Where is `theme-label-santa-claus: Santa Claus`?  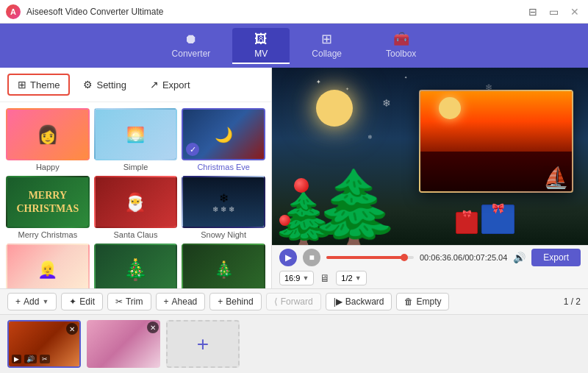 theme-label-santa-claus: Santa Claus is located at coordinates (136, 235).